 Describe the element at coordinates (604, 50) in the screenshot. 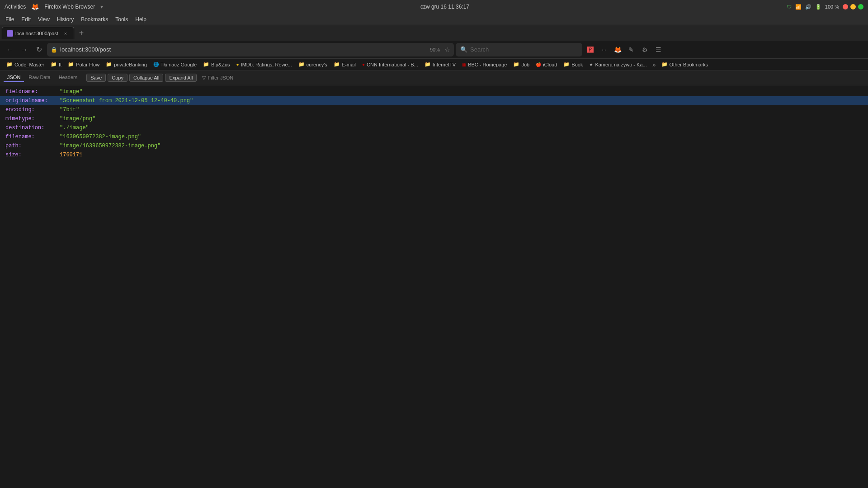

I see `reader-mode-button: ↔` at that location.